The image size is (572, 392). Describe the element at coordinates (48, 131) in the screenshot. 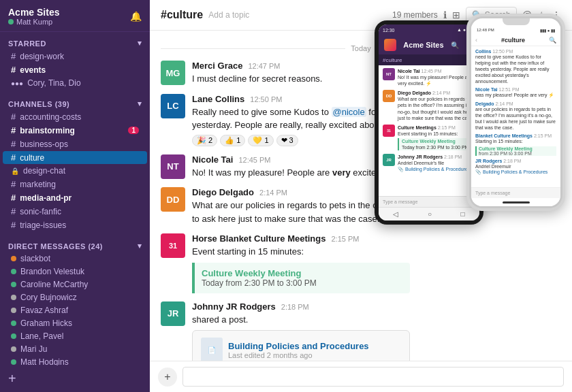

I see `sidebar-item-label: brainstorming` at that location.